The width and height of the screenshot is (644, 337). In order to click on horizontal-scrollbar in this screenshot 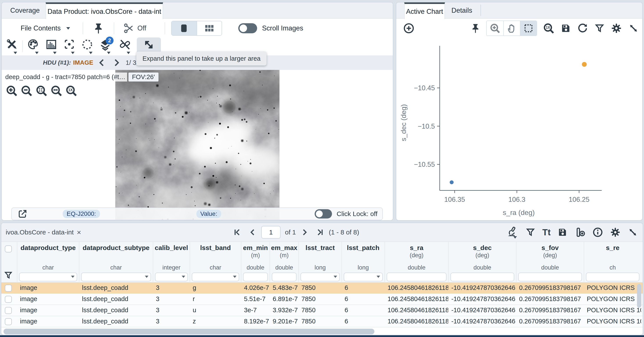, I will do `click(189, 332)`.